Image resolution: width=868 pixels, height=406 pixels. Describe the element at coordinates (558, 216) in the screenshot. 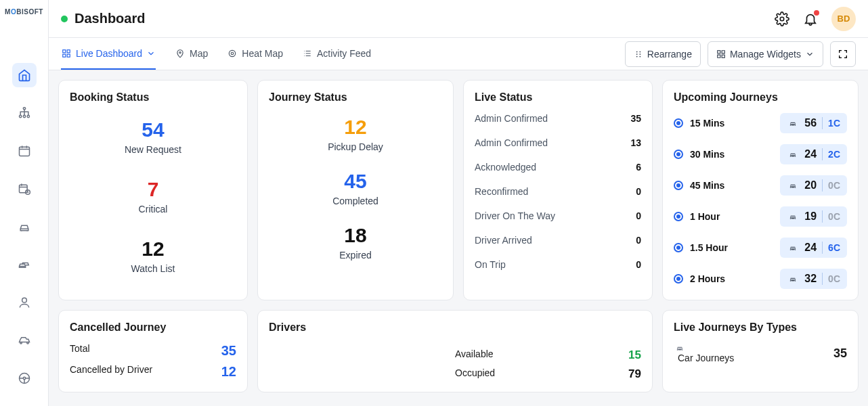

I see `live-status-row: Driver On The Way0` at that location.